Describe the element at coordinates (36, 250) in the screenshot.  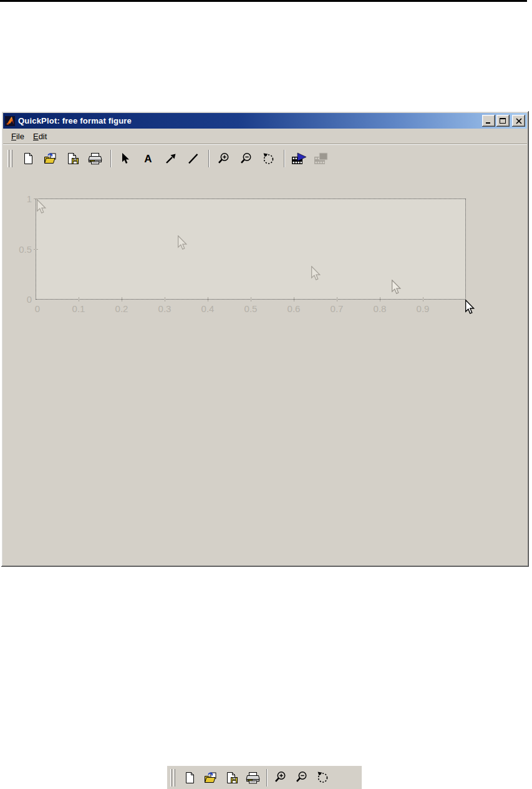
I see `y-tick` at that location.